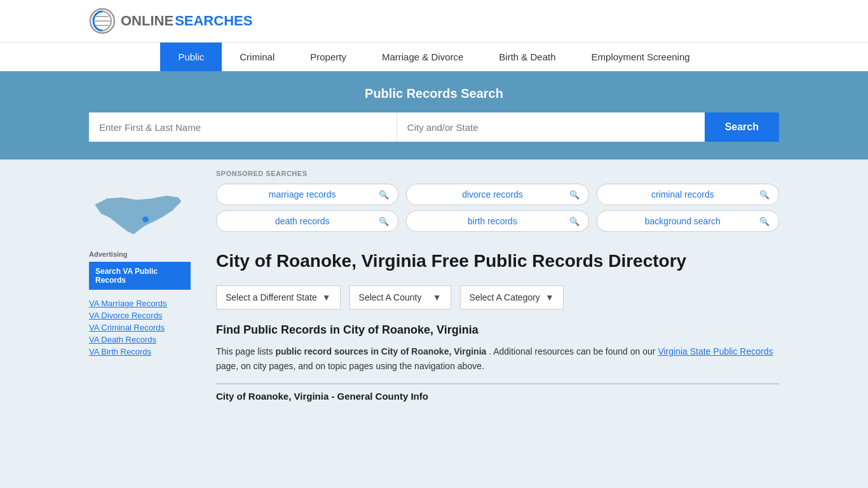 This screenshot has width=868, height=488. Describe the element at coordinates (187, 21) in the screenshot. I see `logo-text: ONLINE SEARCHES` at that location.